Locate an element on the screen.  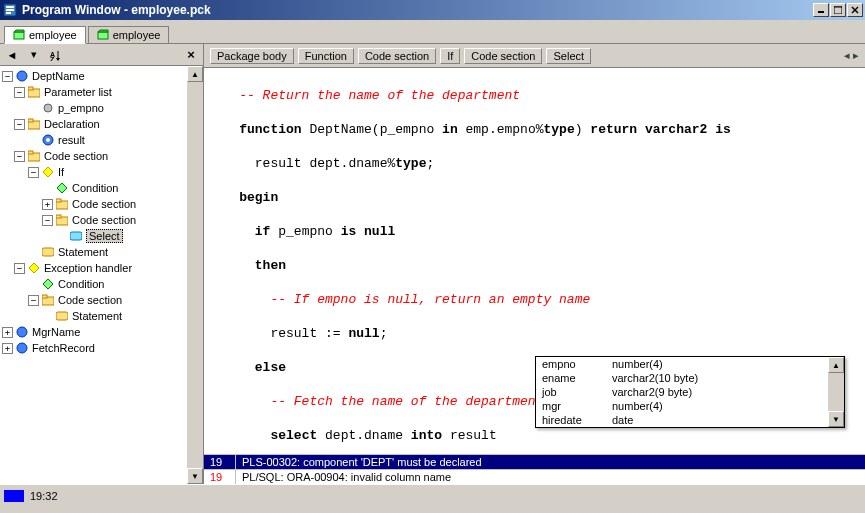
tree-scrollbar: ▲ ▼ is located at coordinates (195, 275).